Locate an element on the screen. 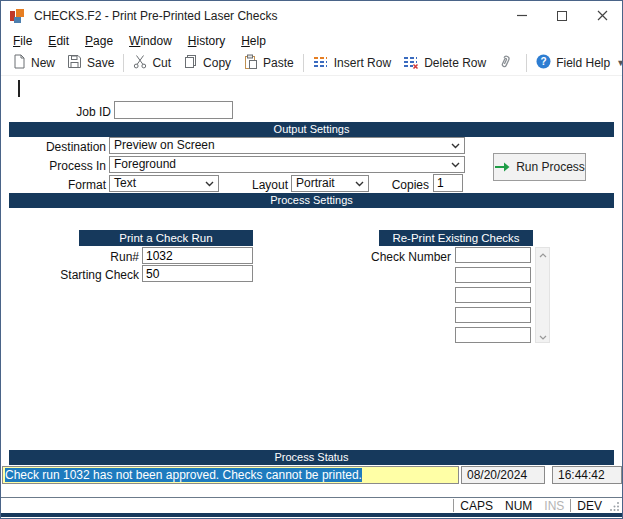 The height and width of the screenshot is (519, 623). toolbar: New Save Cut Copy Paste Insert Row Delet… is located at coordinates (312, 64).